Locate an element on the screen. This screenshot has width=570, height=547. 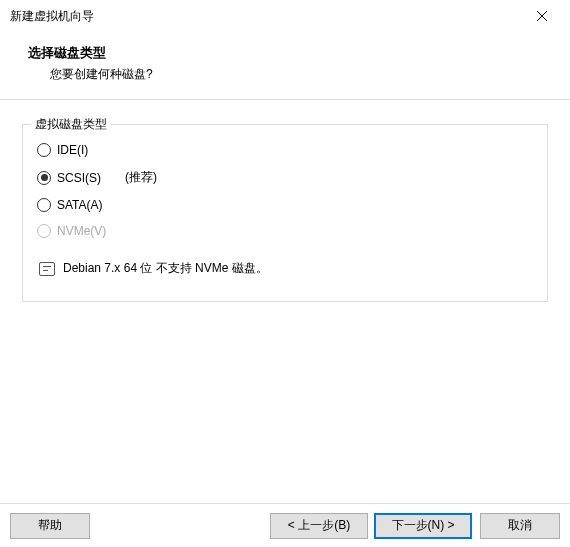
group-legend: 虚拟磁盘类型 is located at coordinates (71, 124).